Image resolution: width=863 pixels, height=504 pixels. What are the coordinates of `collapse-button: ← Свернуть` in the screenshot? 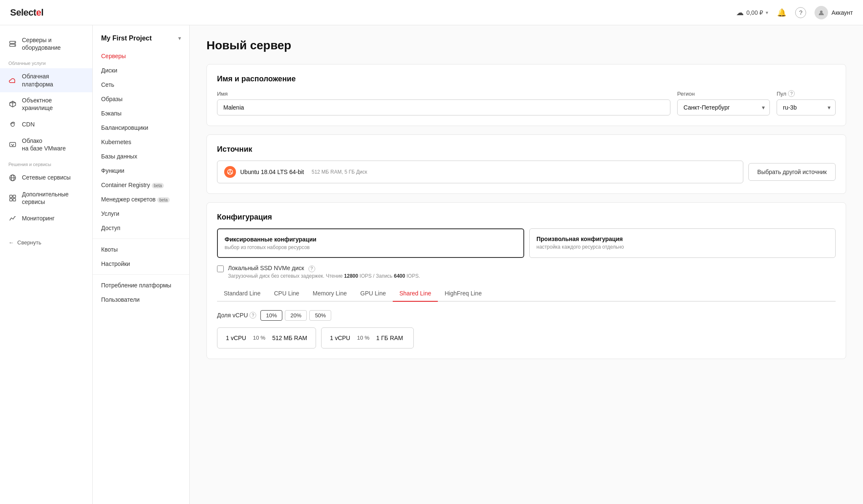 It's located at (46, 243).